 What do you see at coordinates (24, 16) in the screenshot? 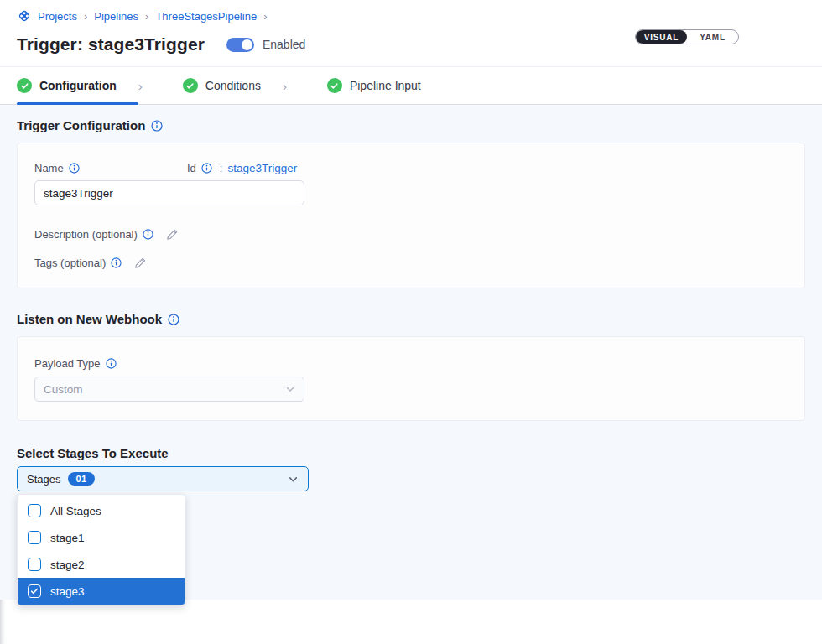
I see `projects-icon` at bounding box center [24, 16].